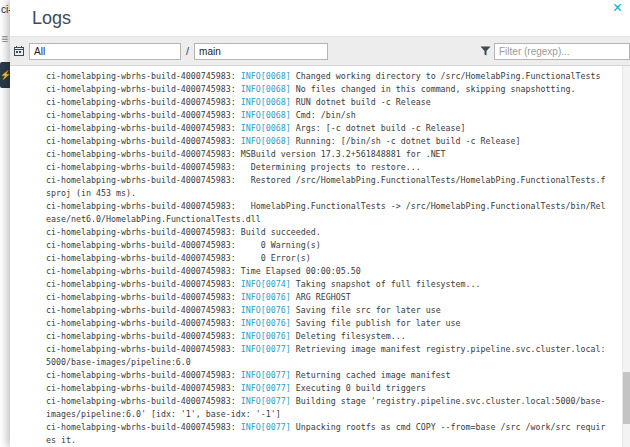 Image resolution: width=630 pixels, height=447 pixels. Describe the element at coordinates (378, 323) in the screenshot. I see `log-message: Saving file publish for later use` at that location.